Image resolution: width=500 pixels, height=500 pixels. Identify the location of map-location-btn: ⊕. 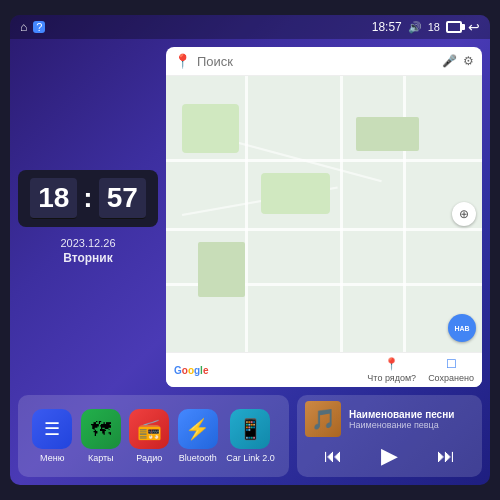
(464, 214).